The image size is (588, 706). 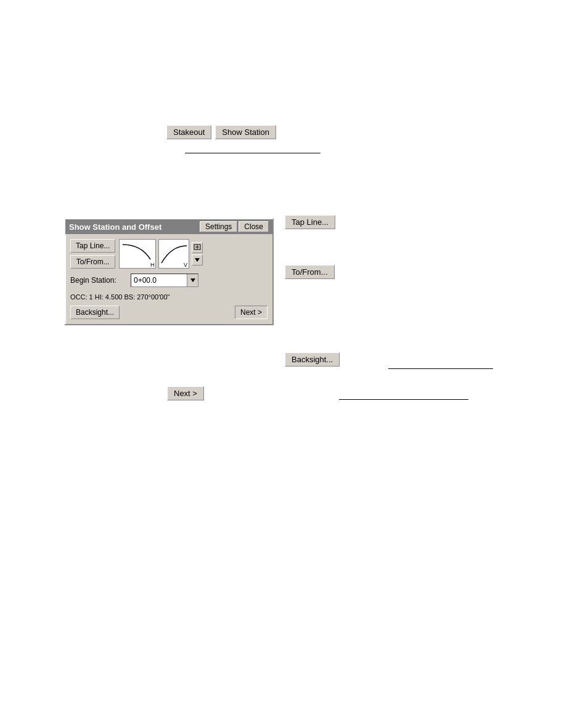 I want to click on top-underline, so click(x=253, y=153).